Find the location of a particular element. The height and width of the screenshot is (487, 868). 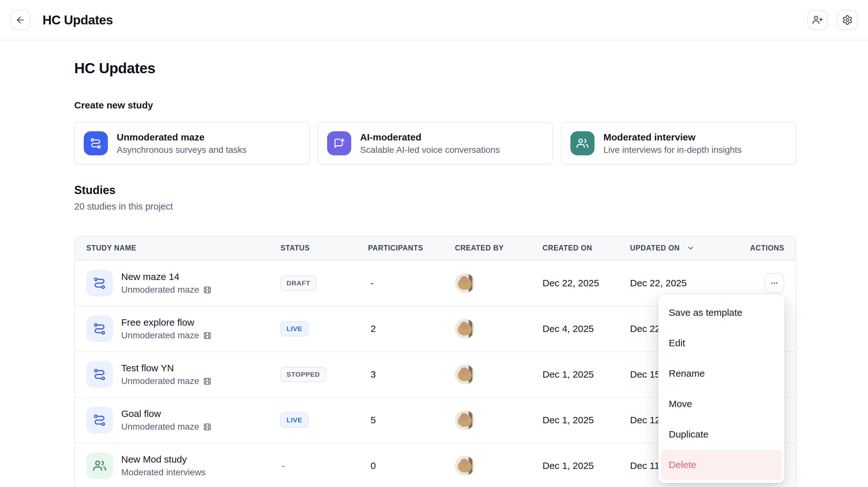

card-title: AI-moderated is located at coordinates (430, 137).